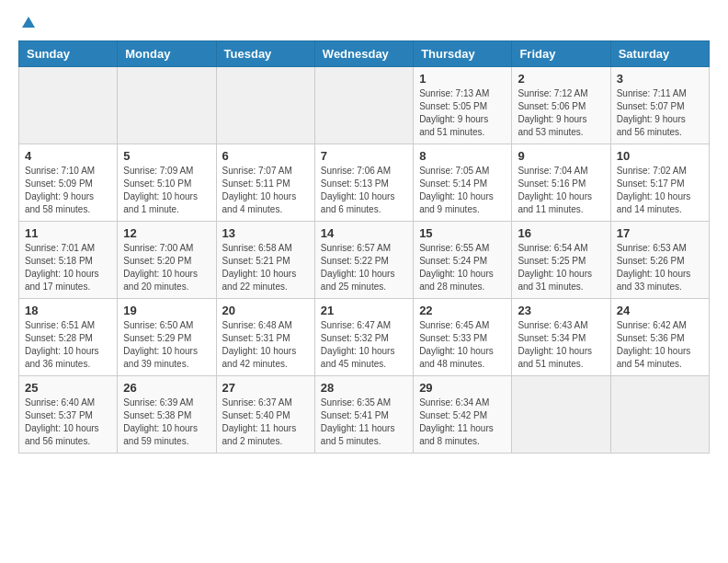  Describe the element at coordinates (463, 54) in the screenshot. I see `weekday-header: Thursday` at that location.